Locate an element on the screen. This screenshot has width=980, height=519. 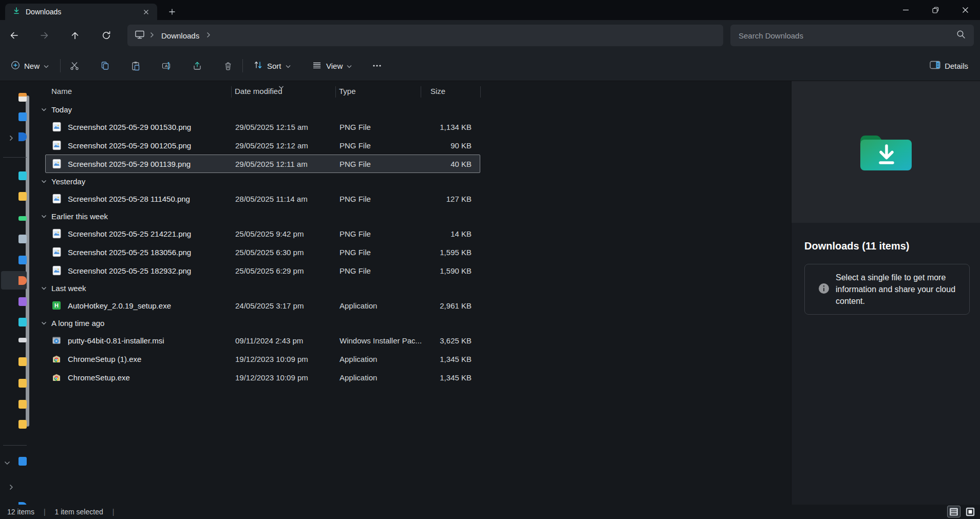
file-date-modified: 19/12/2023 10:09 pm is located at coordinates (272, 359).